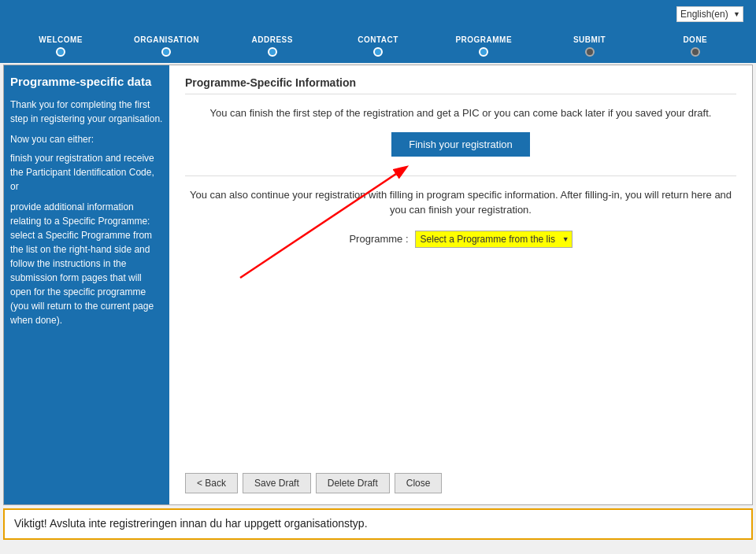 This screenshot has width=756, height=554. I want to click on programme-row: Programme : Select a Programme from the …, so click(461, 239).